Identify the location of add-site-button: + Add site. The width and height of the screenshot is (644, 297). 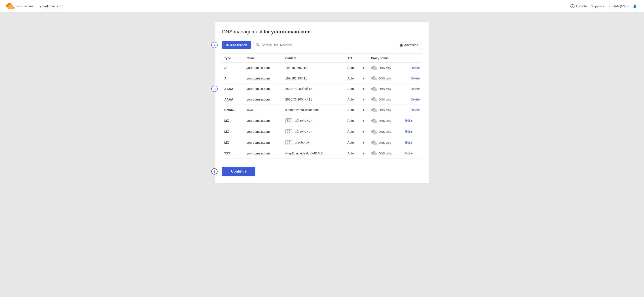
(579, 6).